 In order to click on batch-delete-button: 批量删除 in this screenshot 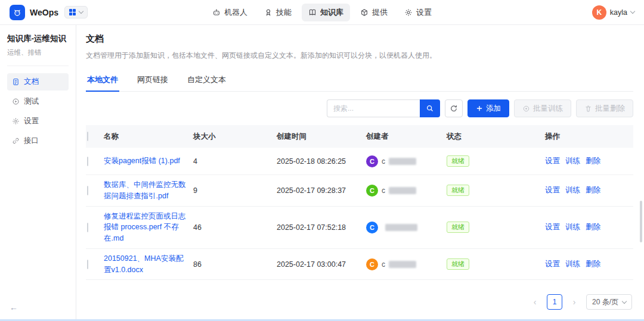, I will do `click(605, 108)`.